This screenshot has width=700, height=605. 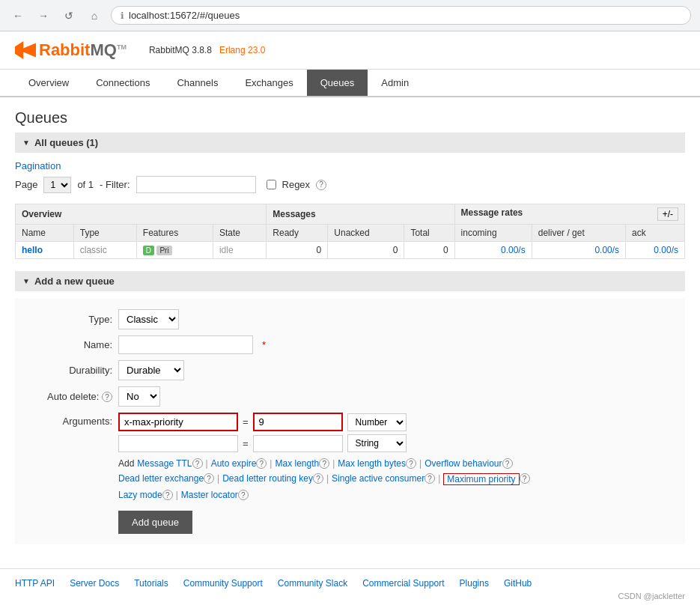 What do you see at coordinates (139, 397) in the screenshot?
I see `auto-delete-select: No Yes` at bounding box center [139, 397].